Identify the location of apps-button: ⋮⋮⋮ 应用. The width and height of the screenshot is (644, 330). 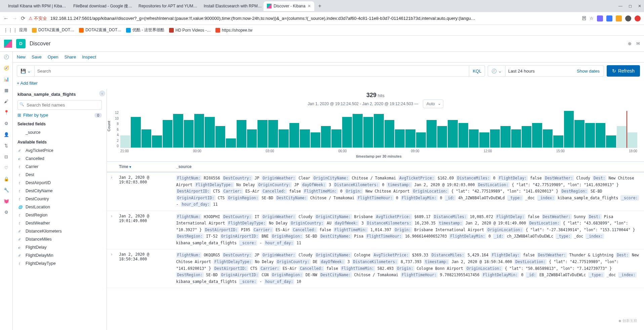
(15, 30).